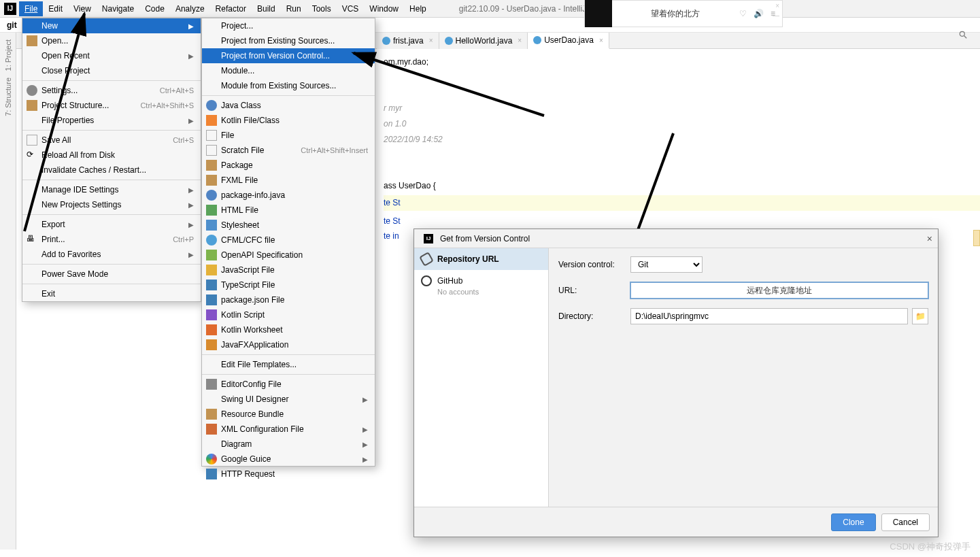  I want to click on menu-code: Code, so click(155, 9).